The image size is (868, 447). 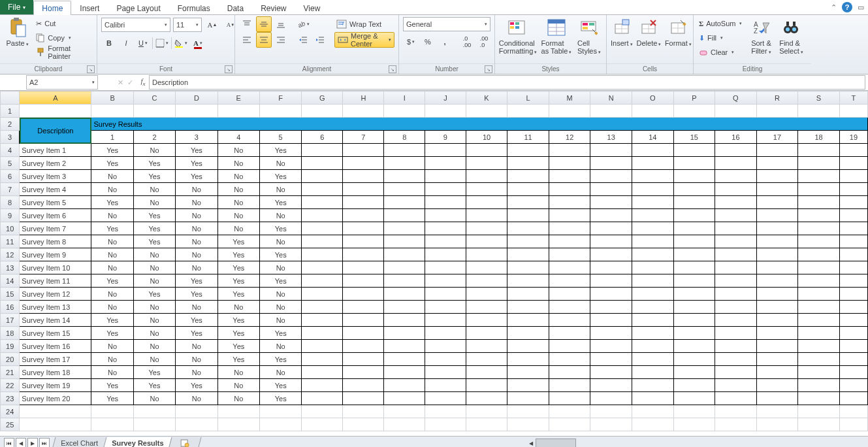 What do you see at coordinates (10, 176) in the screenshot?
I see `row-header-6: 6` at bounding box center [10, 176].